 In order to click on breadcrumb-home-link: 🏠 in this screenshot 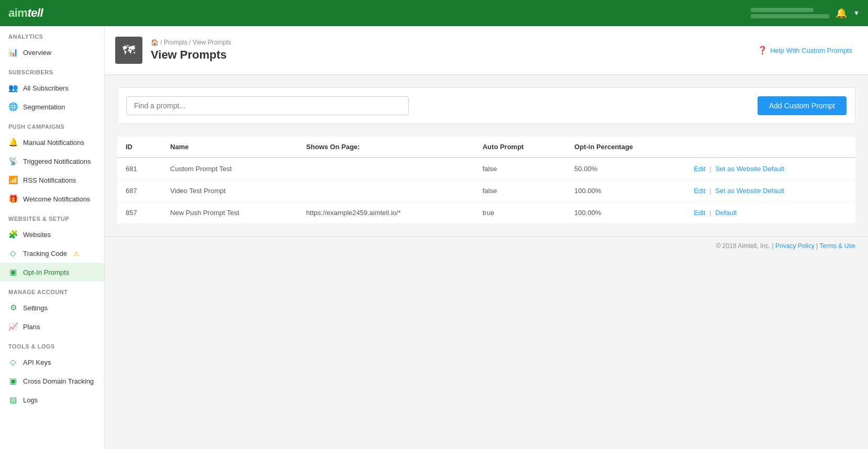, I will do `click(155, 42)`.